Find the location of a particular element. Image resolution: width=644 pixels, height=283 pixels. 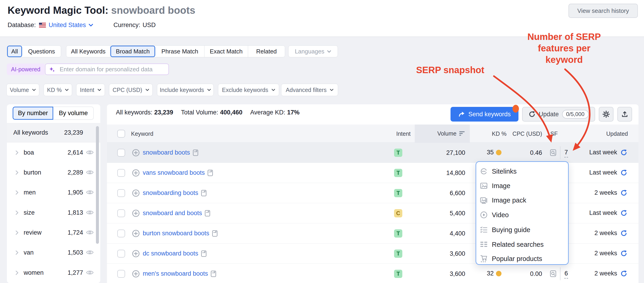

sf-count: 7 is located at coordinates (566, 152).